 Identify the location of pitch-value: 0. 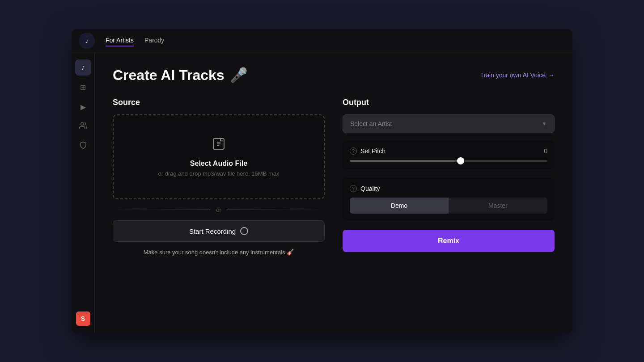
(546, 151).